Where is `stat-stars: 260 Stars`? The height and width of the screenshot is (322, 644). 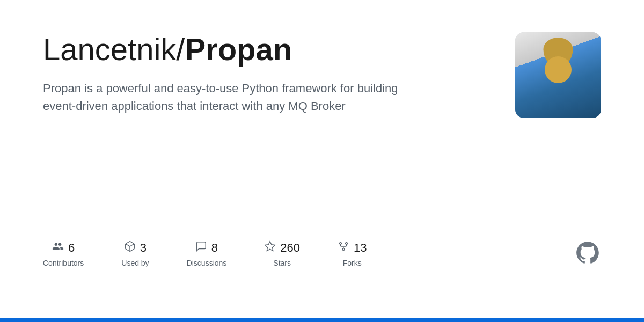
stat-stars: 260 Stars is located at coordinates (282, 254).